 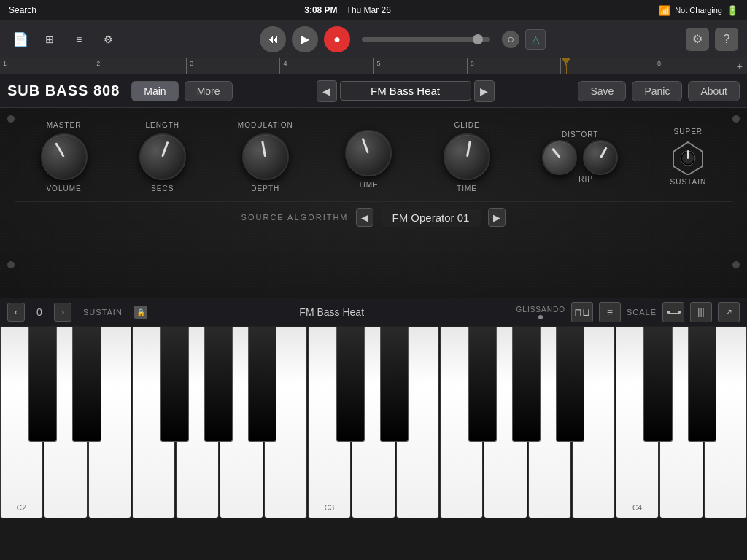 What do you see at coordinates (580, 158) in the screenshot?
I see `distort-knobs` at bounding box center [580, 158].